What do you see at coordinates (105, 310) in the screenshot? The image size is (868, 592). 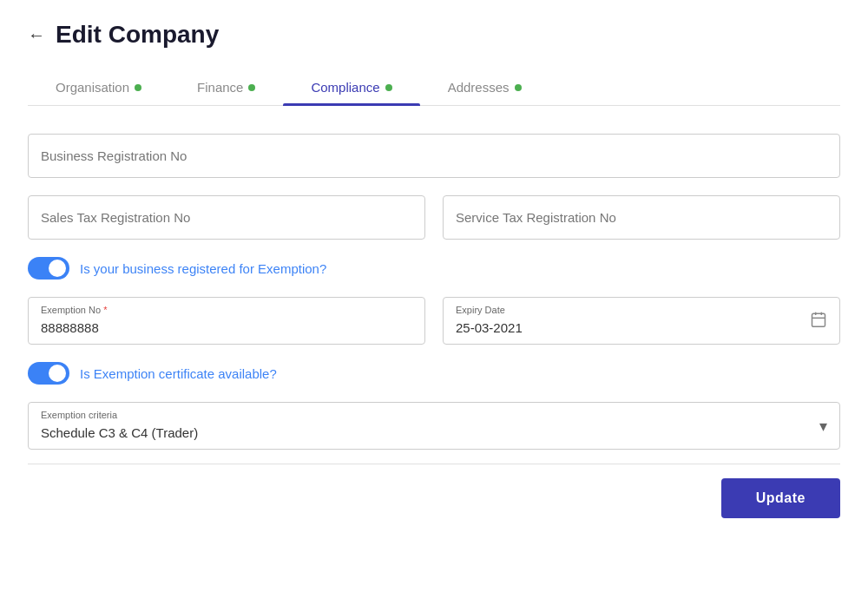 I see `required-marker: *` at bounding box center [105, 310].